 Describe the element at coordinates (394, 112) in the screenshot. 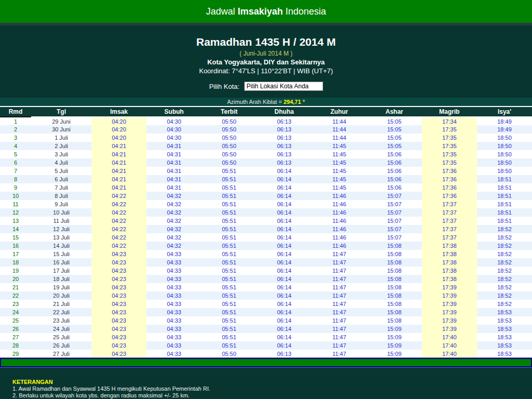

I see `column-header-ashar: Ashar` at that location.